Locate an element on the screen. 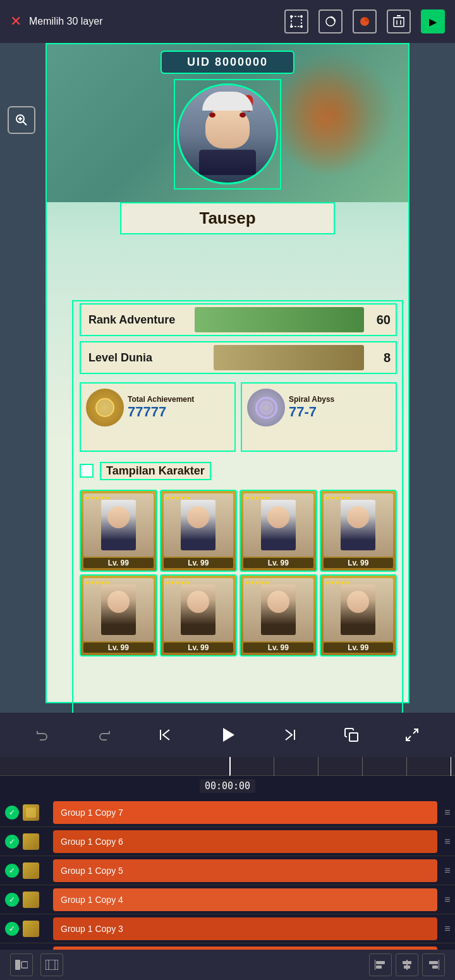 This screenshot has width=455, height=980. bottom-toolbar is located at coordinates (228, 965).